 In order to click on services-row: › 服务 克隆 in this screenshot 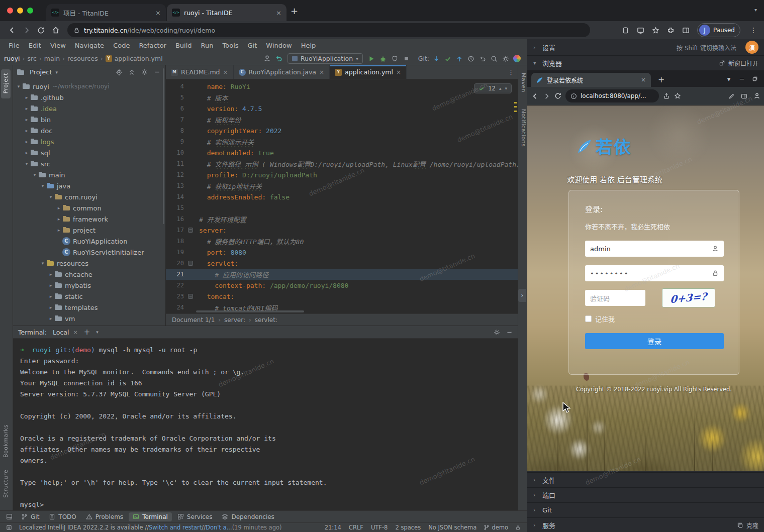, I will do `click(645, 524)`.